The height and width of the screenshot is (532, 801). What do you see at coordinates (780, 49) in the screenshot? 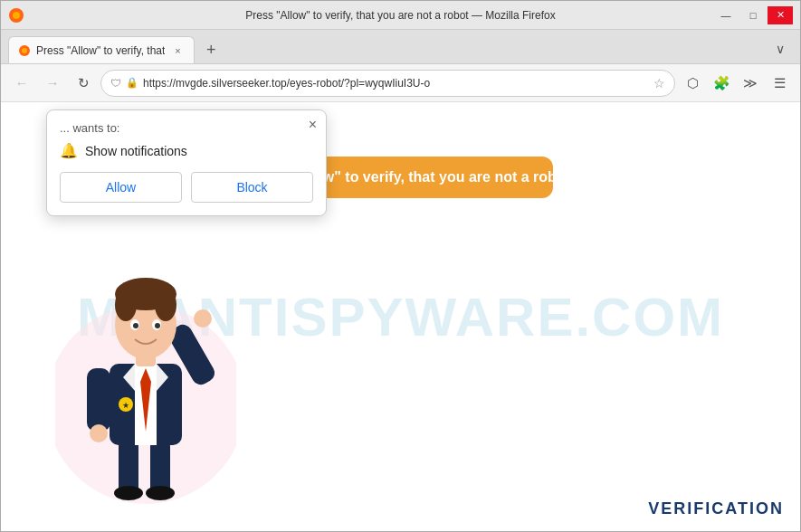
I see `tab-list-button: ∨` at bounding box center [780, 49].